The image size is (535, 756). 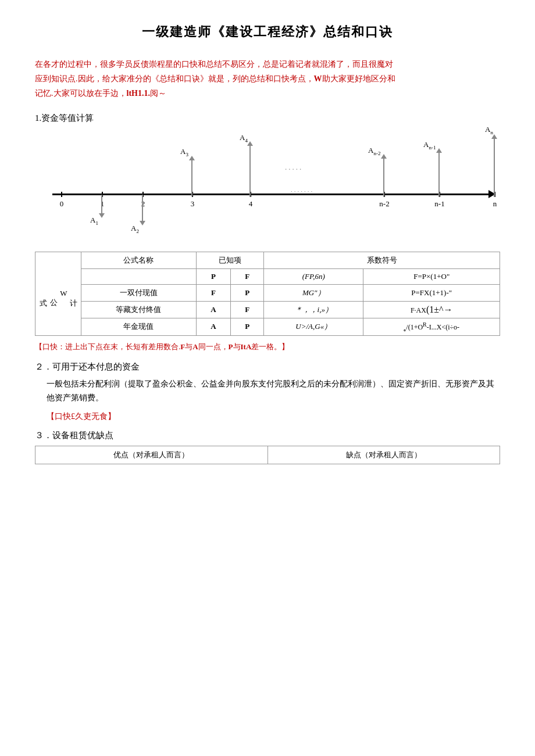 What do you see at coordinates (102, 206) in the screenshot?
I see `arrow-a1` at bounding box center [102, 206].